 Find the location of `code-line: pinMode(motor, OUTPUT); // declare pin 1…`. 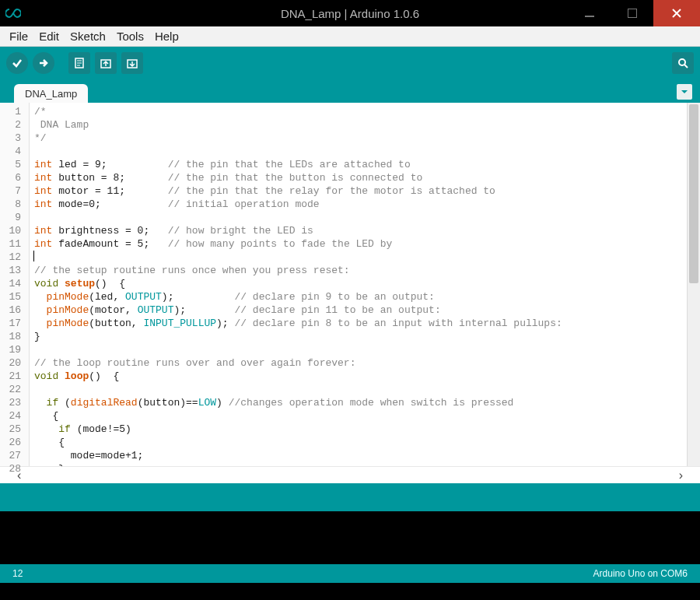

code-line: pinMode(motor, OUTPUT); // declare pin 1… is located at coordinates (359, 310).